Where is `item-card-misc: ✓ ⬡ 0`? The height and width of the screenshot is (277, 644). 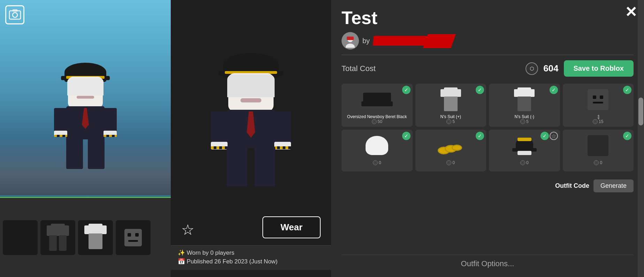 item-card-misc: ✓ ⬡ 0 is located at coordinates (598, 151).